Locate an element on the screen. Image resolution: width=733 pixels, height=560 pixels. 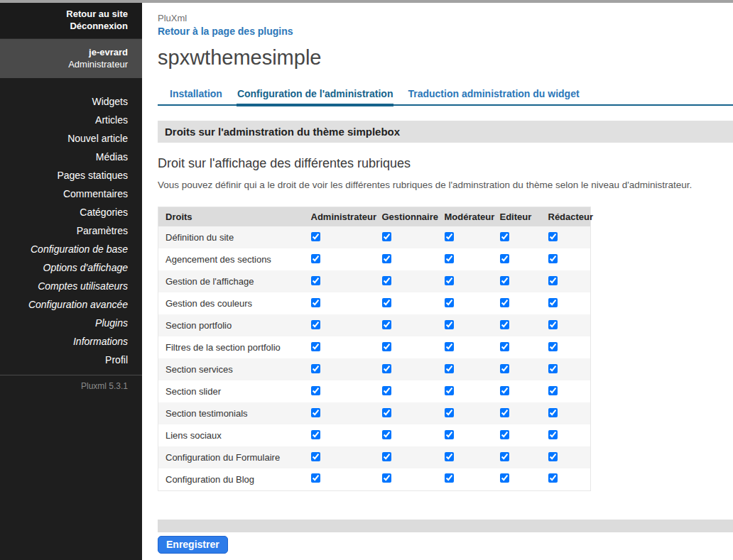
permission-checkbox-gestion-de-l-affichage-r-dacteur is located at coordinates (553, 281).